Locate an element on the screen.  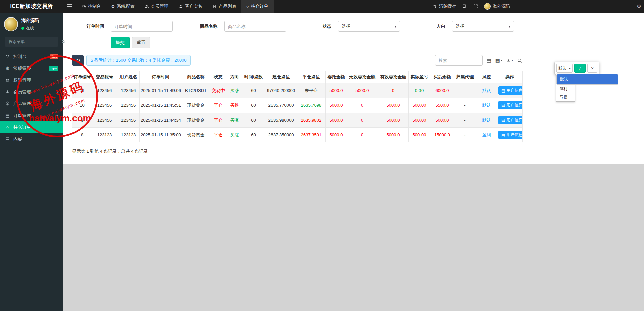
top-nav: 控制台 ⚙ 系统配置 会员管理 客户实名 产品列表 ○ 持仓订单 is located at coordinates (175, 6).